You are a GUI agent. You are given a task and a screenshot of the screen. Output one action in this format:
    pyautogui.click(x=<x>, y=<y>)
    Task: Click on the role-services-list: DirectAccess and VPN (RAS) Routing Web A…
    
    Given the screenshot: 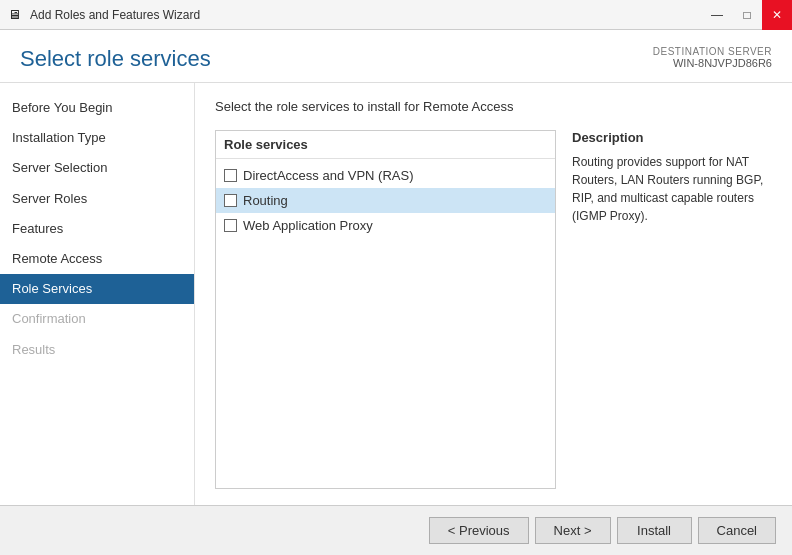 What is the action you would take?
    pyautogui.click(x=386, y=200)
    